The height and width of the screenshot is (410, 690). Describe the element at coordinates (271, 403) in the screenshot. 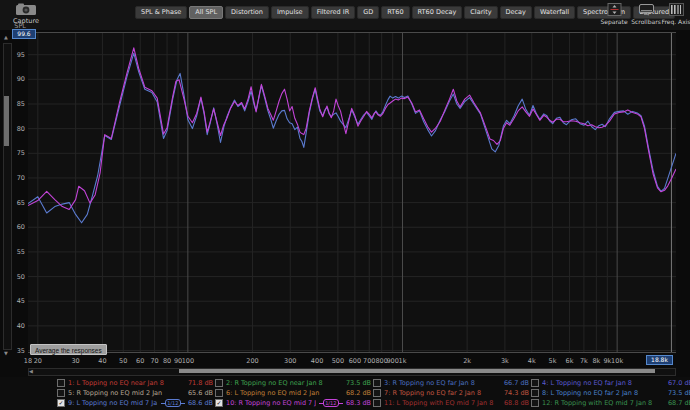

I see `legend-label: 10: R Topping no EQ mid 7 Ja` at that location.